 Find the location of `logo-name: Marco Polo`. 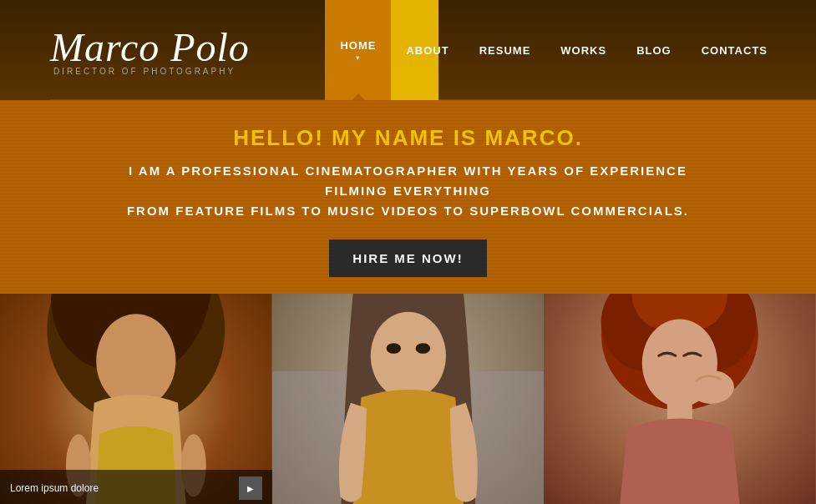

logo-name: Marco Polo is located at coordinates (150, 47).